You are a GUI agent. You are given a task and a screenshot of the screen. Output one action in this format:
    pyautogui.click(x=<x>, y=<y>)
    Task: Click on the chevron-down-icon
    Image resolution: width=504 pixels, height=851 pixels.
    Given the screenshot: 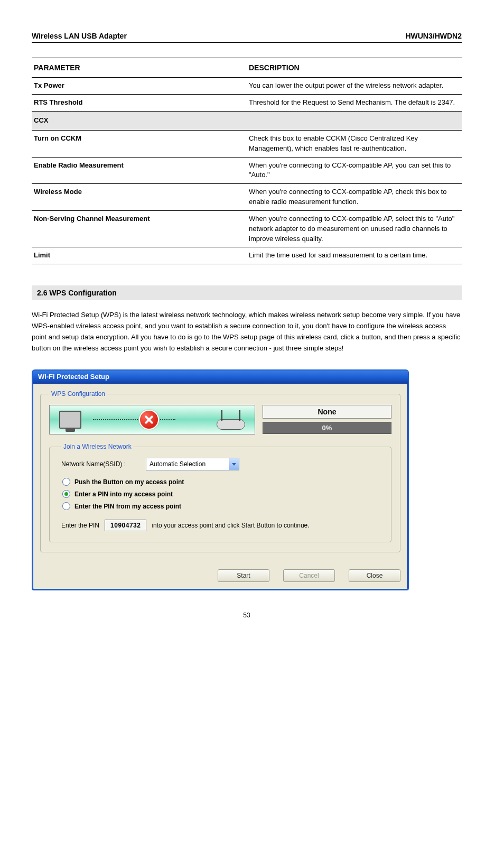 What is the action you would take?
    pyautogui.click(x=234, y=464)
    